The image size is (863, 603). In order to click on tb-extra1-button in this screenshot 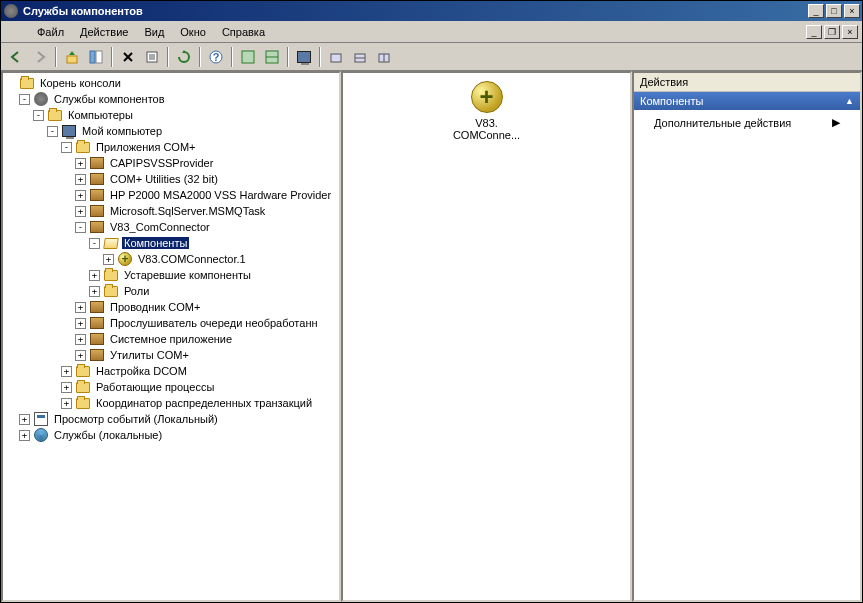, I will do `click(336, 57)`.